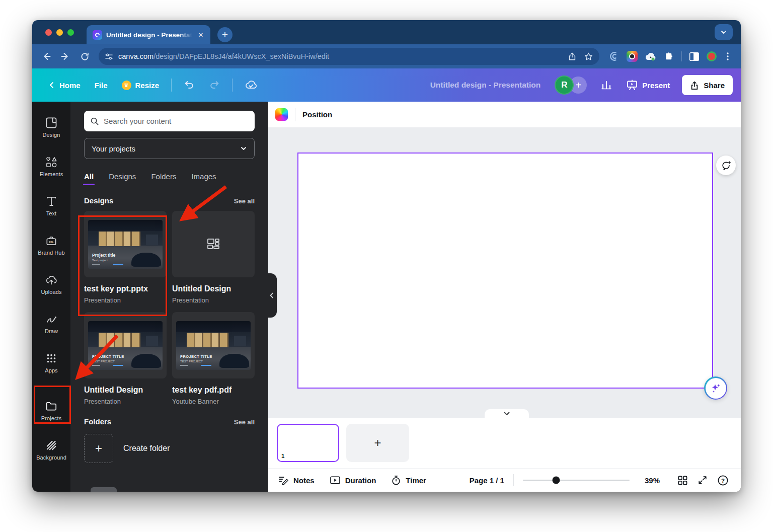 The image size is (773, 532). What do you see at coordinates (189, 85) in the screenshot?
I see `undo-button` at bounding box center [189, 85].